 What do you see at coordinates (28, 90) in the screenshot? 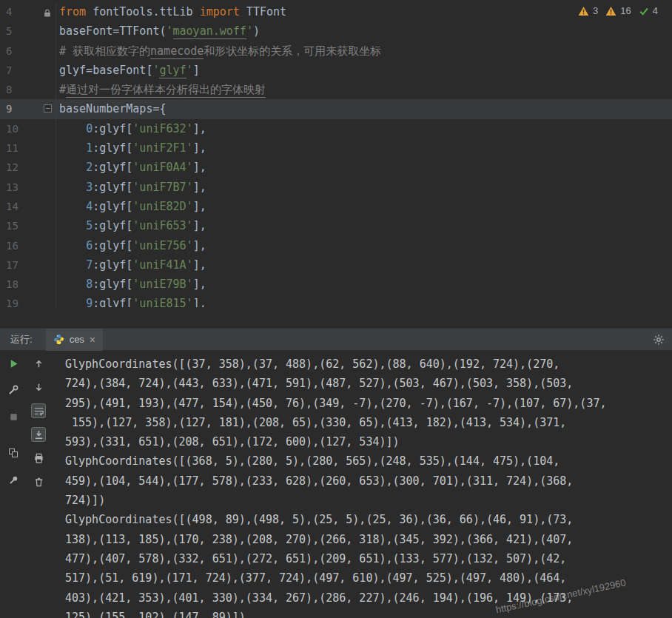
I see `gutter-line-number: 8` at bounding box center [28, 90].